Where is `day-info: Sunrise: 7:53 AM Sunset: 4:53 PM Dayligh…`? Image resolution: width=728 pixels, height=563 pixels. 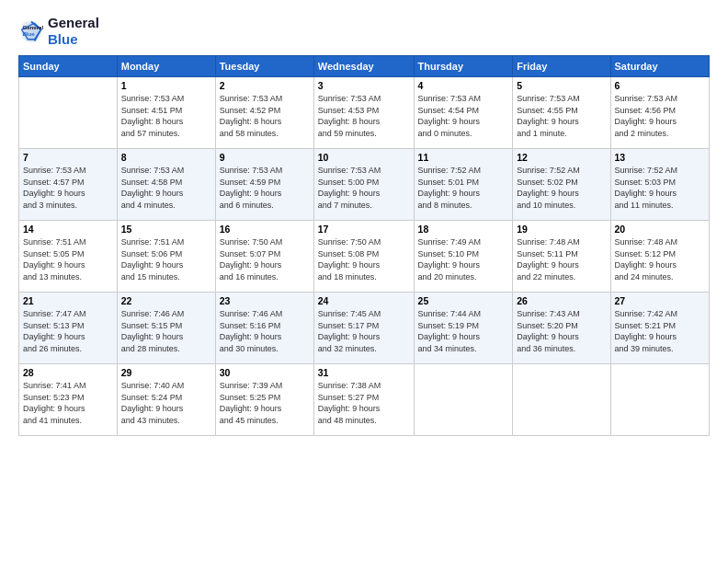 day-info: Sunrise: 7:53 AM Sunset: 4:53 PM Dayligh… is located at coordinates (364, 116).